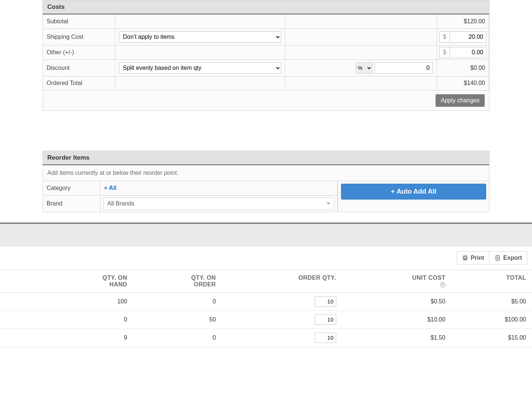 Image resolution: width=532 pixels, height=415 pixels. I want to click on discount-method-select: Split evenly based on item qty, so click(200, 68).